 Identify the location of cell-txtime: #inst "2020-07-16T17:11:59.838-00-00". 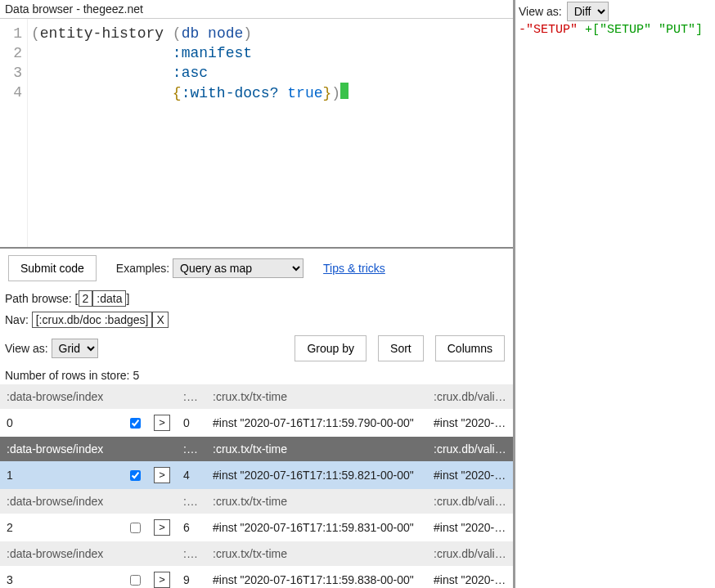
(317, 577).